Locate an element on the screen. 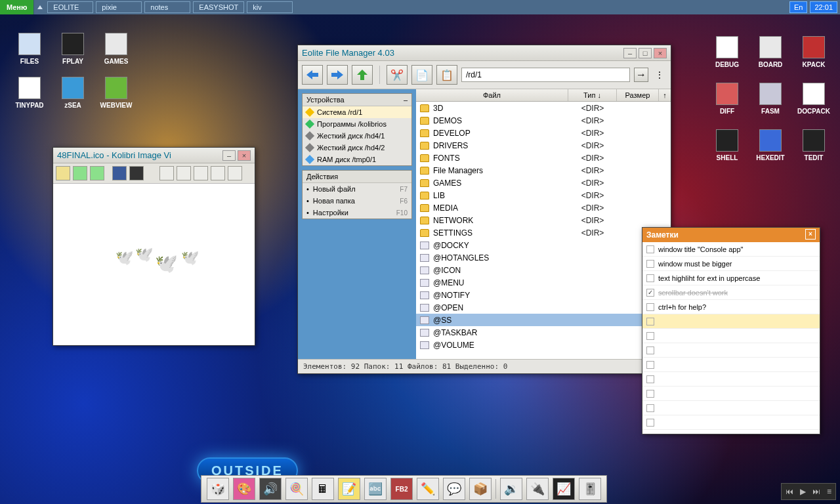  desktop-icon: WEBVIEW is located at coordinates (116, 93).